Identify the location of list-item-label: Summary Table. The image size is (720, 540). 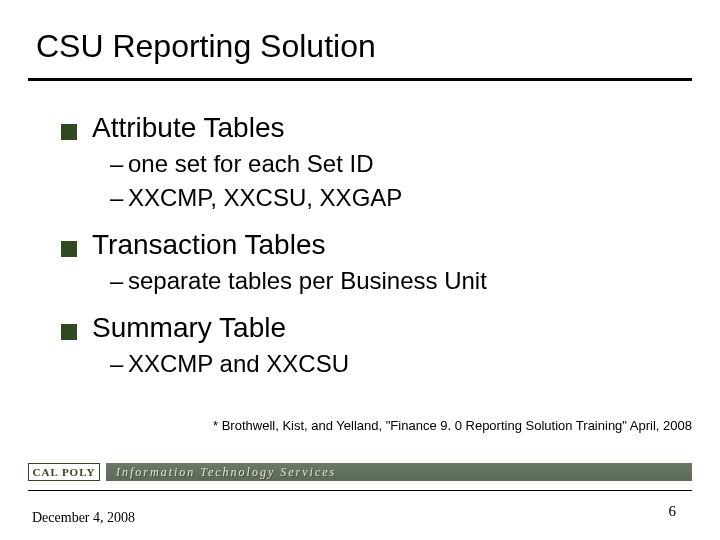
(189, 328).